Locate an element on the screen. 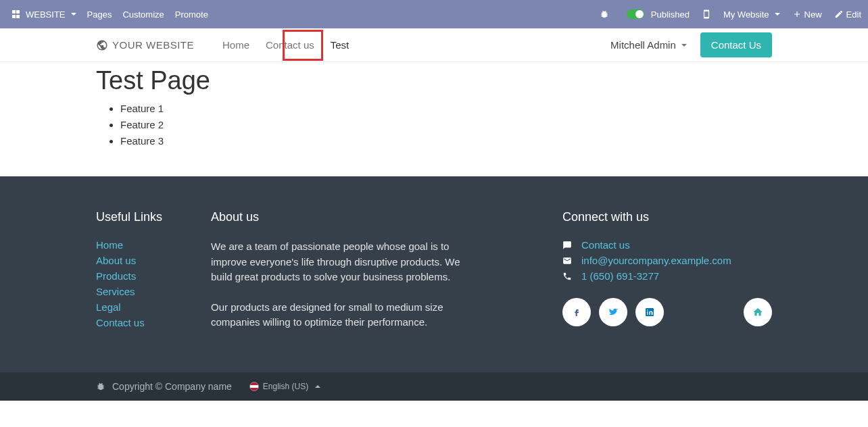 Image resolution: width=868 pixels, height=427 pixels. footer-about-col: About us We are a team of passionate peo… is located at coordinates (346, 278).